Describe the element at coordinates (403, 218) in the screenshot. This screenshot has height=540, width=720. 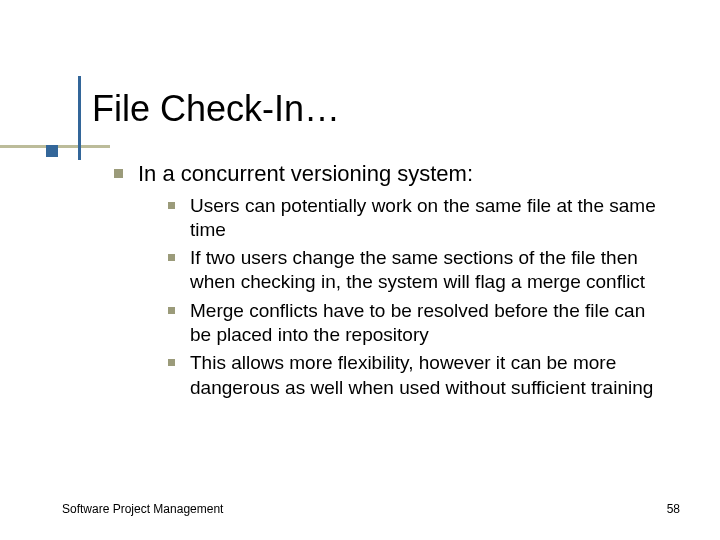
I see `bullet-level2: Users can potentially work on the same f…` at that location.